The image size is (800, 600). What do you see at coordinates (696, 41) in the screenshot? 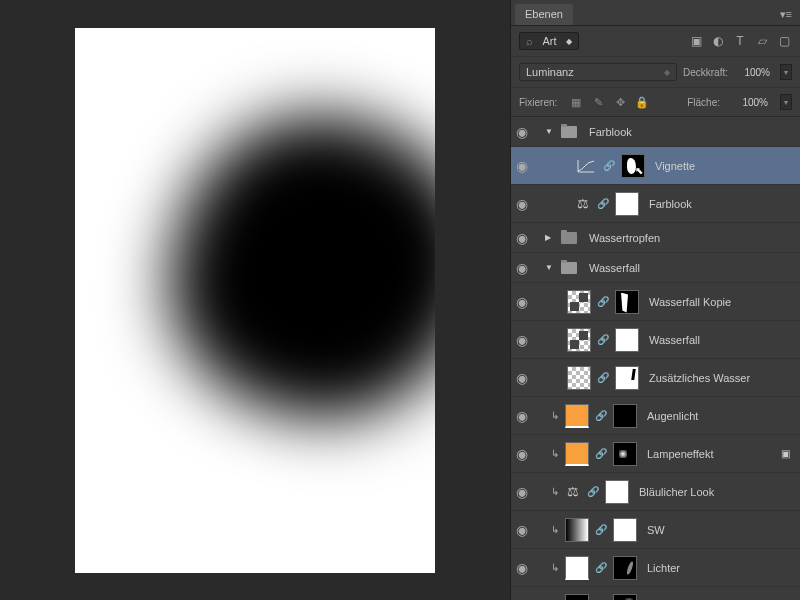
I see `filter-pixel-icon: ▣` at bounding box center [696, 41].